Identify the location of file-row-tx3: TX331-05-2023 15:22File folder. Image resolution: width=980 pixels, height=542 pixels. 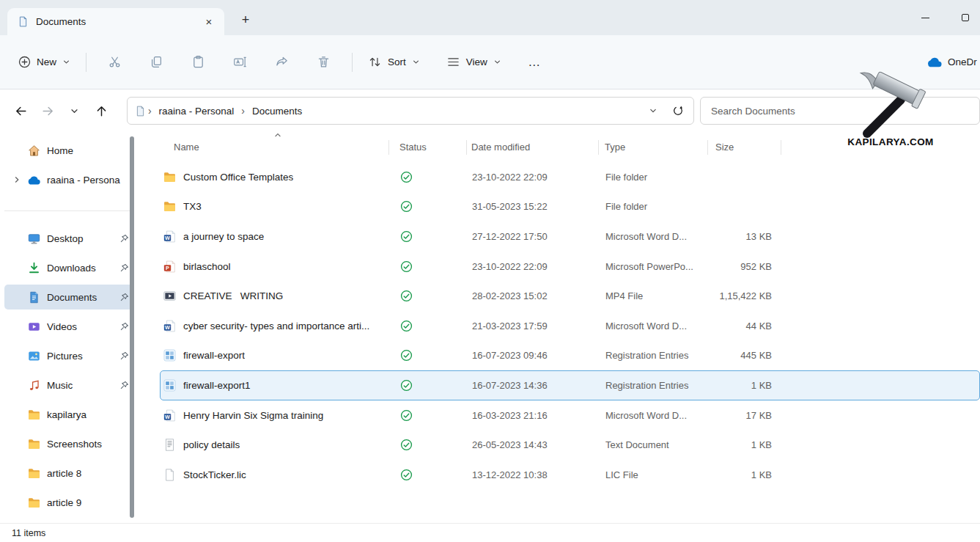
(570, 207).